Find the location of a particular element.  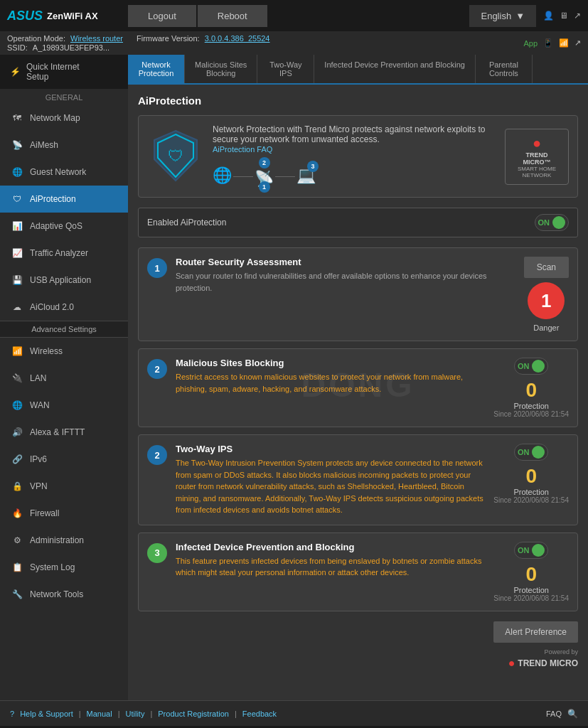

feature-body-1: Router Security Assessment Scan your rou… is located at coordinates (346, 275).